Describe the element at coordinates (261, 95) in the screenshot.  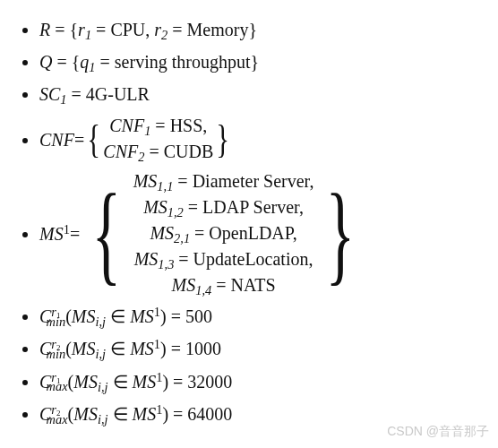
I see `item-SC: SC1 = 4G-ULR` at that location.